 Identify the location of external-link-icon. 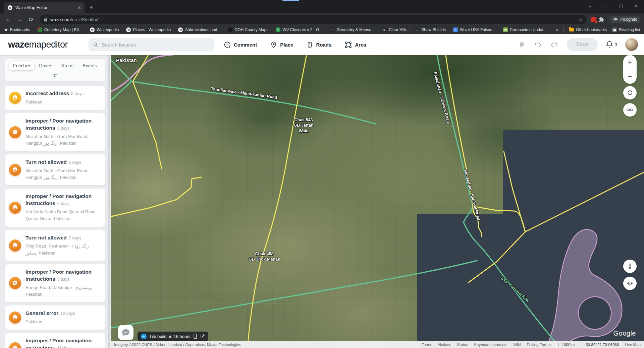
(203, 336).